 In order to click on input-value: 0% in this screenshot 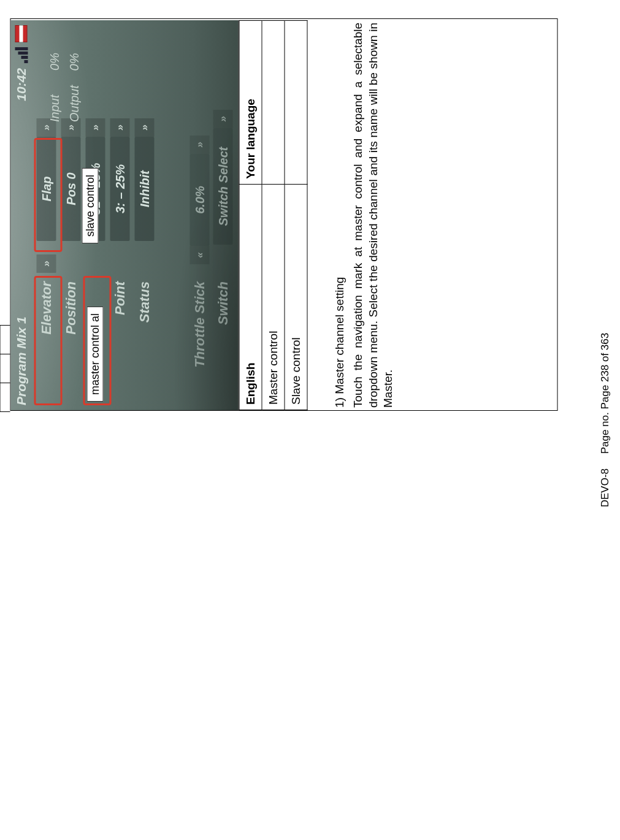, I will do `click(55, 61)`.